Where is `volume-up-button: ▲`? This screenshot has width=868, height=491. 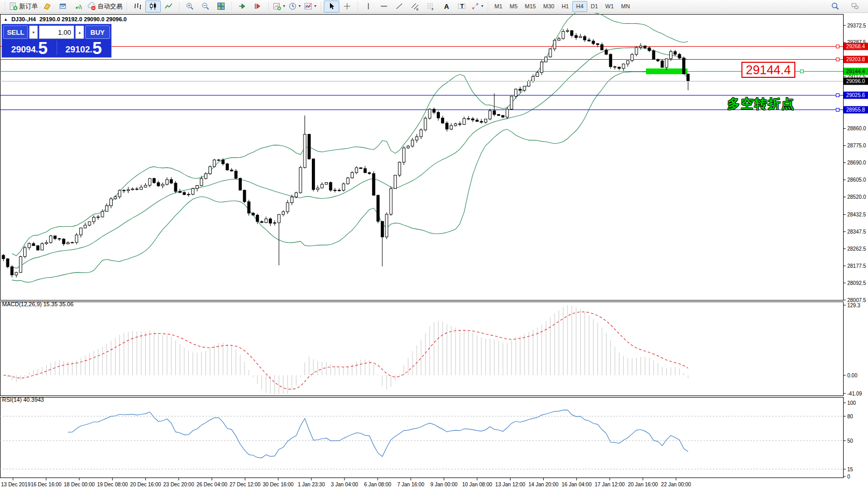
volume-up-button: ▲ is located at coordinates (80, 32).